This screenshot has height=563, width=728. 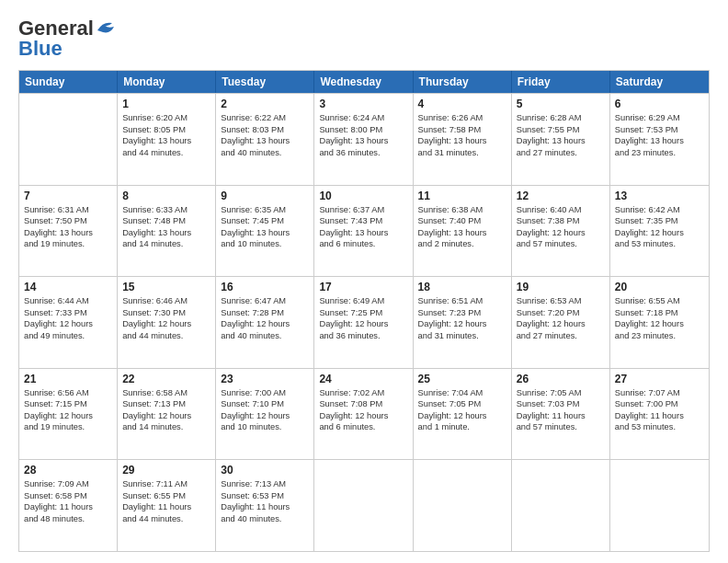 What do you see at coordinates (68, 394) in the screenshot?
I see `cell-line: Sunrise: 6:56 AM` at bounding box center [68, 394].